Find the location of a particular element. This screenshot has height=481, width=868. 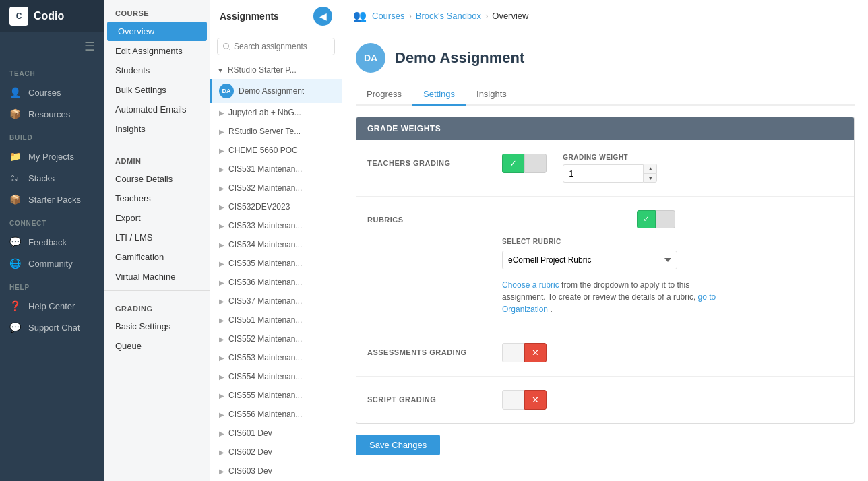

assignments-back-button: ◀ is located at coordinates (323, 16).